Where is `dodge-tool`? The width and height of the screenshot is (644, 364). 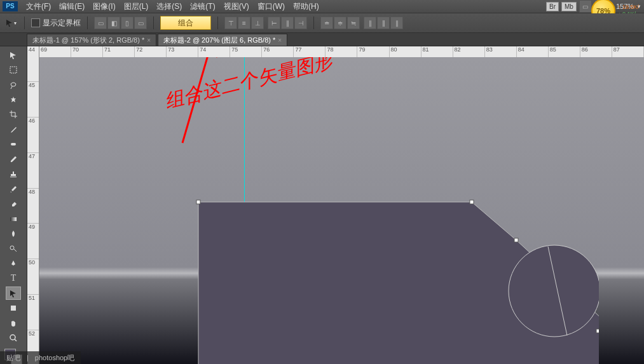 dodge-tool is located at coordinates (13, 249).